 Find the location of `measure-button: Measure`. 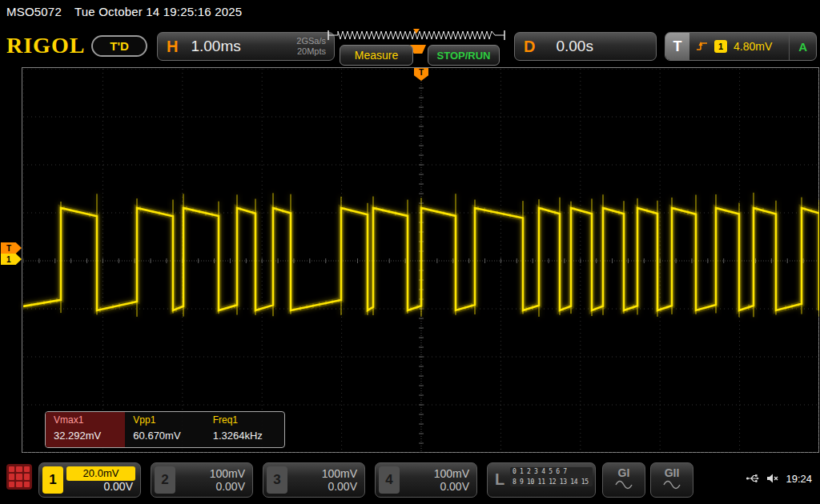

measure-button: Measure is located at coordinates (376, 55).